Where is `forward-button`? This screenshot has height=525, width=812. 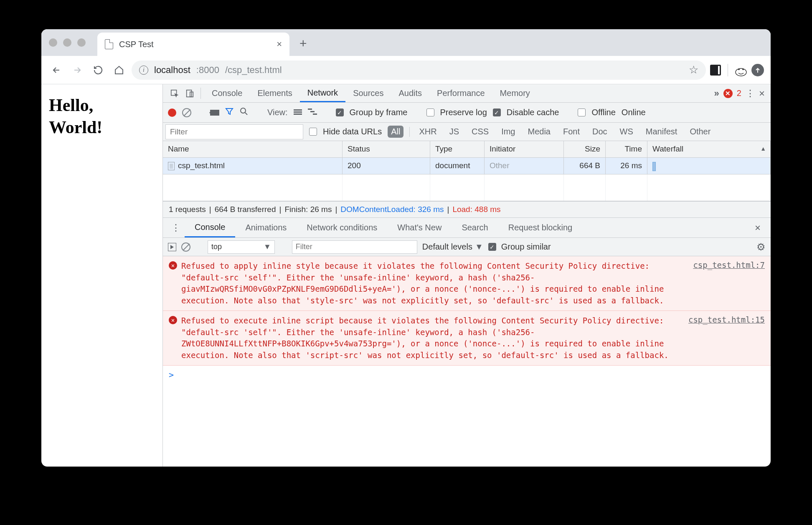 forward-button is located at coordinates (77, 70).